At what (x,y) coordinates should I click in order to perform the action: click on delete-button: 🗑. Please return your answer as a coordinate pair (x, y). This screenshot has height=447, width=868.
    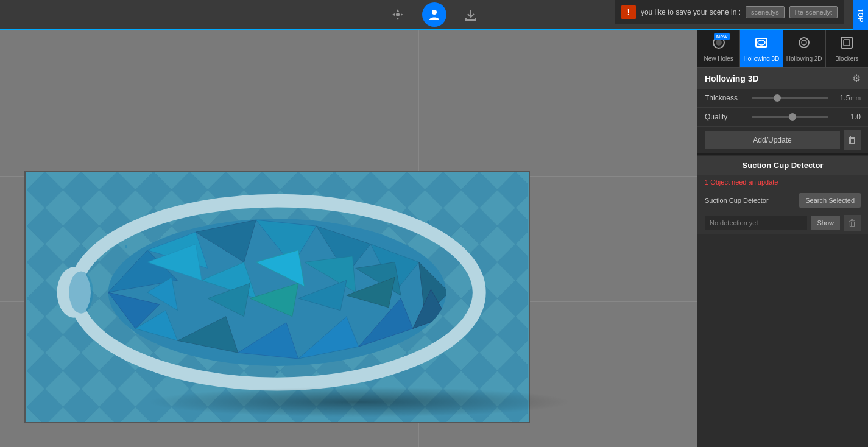
    Looking at the image, I should click on (852, 140).